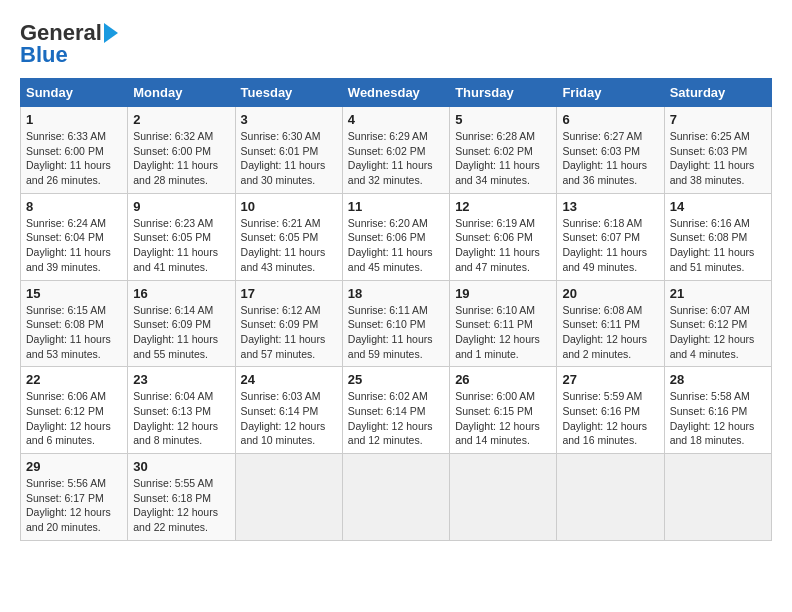 Image resolution: width=792 pixels, height=612 pixels. Describe the element at coordinates (396, 150) in the screenshot. I see `week-row-1: 1Sunrise: 6:33 AM Sunset: 6:00 PM Daylig…` at that location.